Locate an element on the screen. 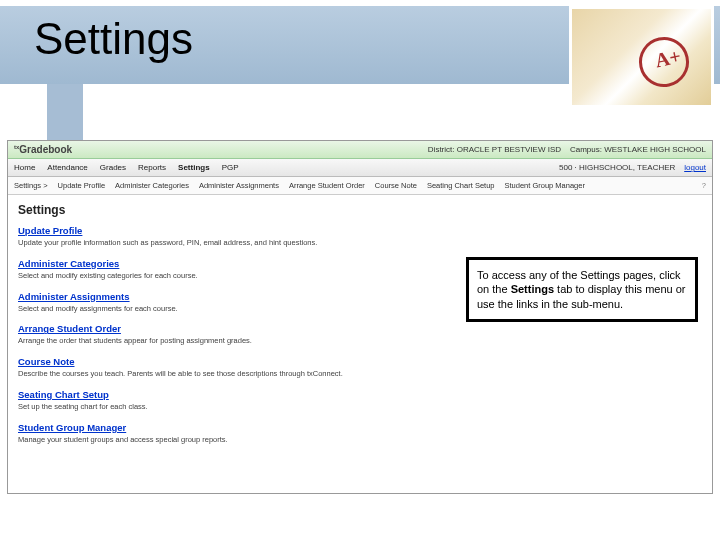 The height and width of the screenshot is (540, 720). app-logo: txGradebook is located at coordinates (43, 150).